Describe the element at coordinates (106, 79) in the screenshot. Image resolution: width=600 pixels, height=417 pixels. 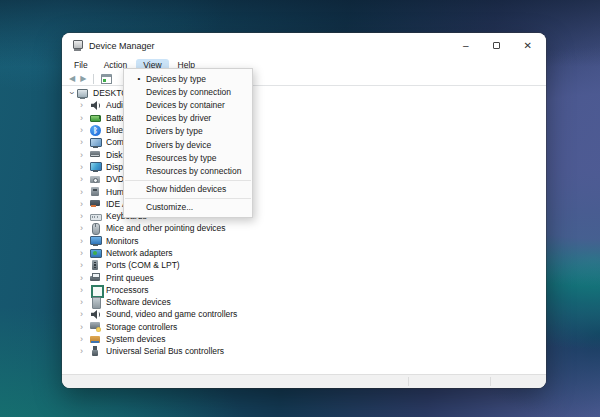
I see `console-window-icon` at that location.